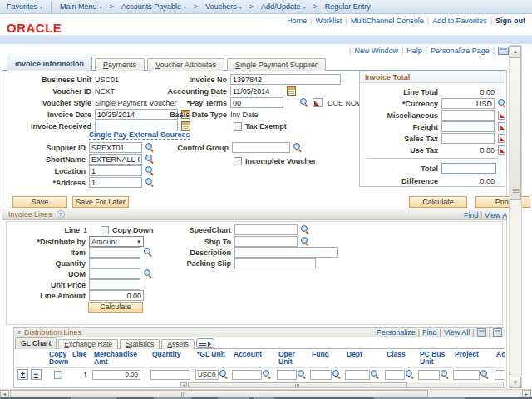 The height and width of the screenshot is (399, 532). What do you see at coordinates (116, 160) in the screenshot?
I see `shortname-field` at bounding box center [116, 160].